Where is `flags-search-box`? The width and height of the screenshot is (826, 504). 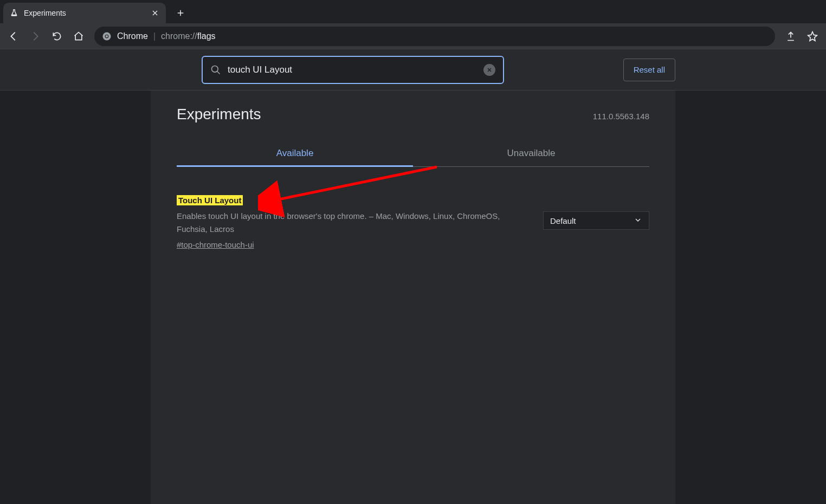
flags-search-box is located at coordinates (353, 70).